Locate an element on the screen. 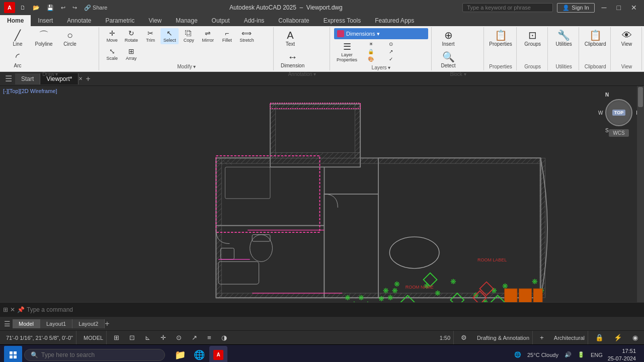 This screenshot has width=644, height=362. layer-lock-button: 🔒 is located at coordinates (371, 51).